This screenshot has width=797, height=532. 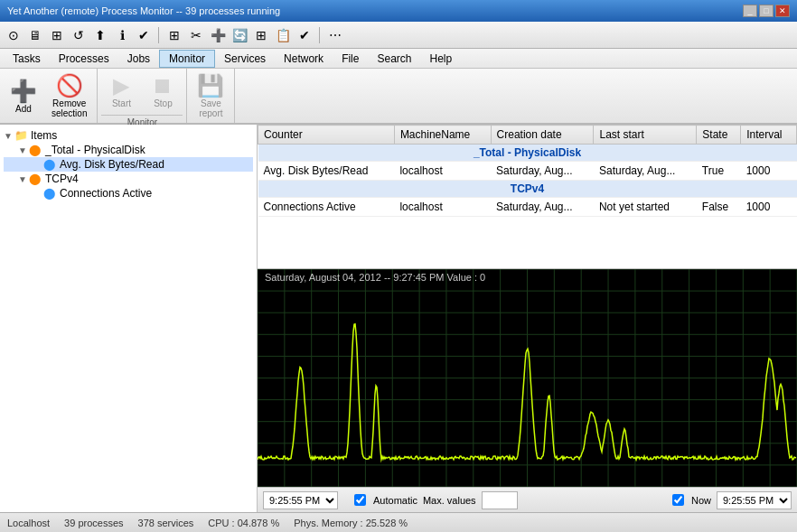 I want to click on status-host: Localhost, so click(x=29, y=523).